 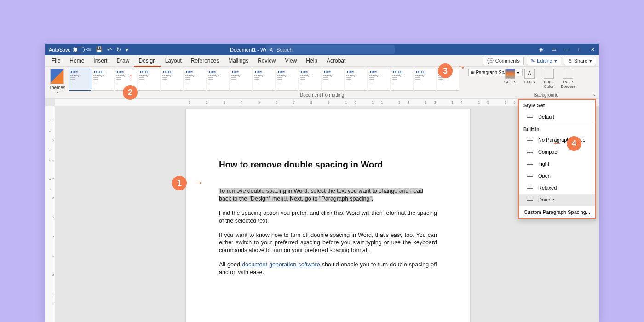 I want to click on editing-button: ✎Editing▾, so click(x=544, y=61).